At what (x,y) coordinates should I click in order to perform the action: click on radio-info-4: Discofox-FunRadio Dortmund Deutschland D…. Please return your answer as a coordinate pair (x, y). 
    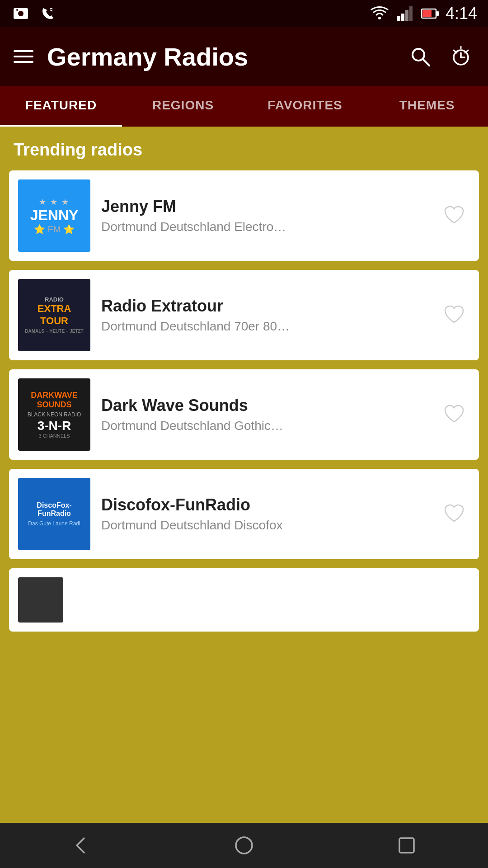
    Looking at the image, I should click on (264, 514).